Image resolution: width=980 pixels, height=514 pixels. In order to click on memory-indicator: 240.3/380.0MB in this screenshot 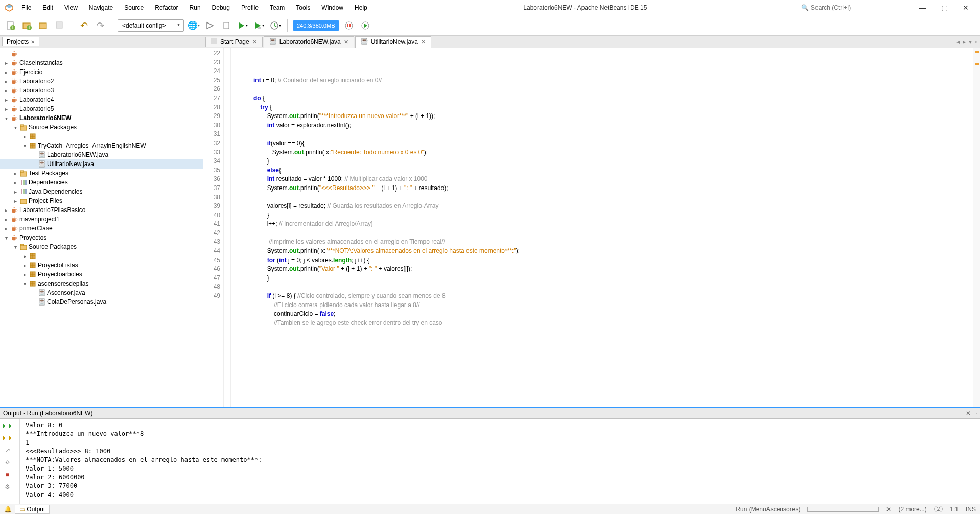, I will do `click(316, 26)`.